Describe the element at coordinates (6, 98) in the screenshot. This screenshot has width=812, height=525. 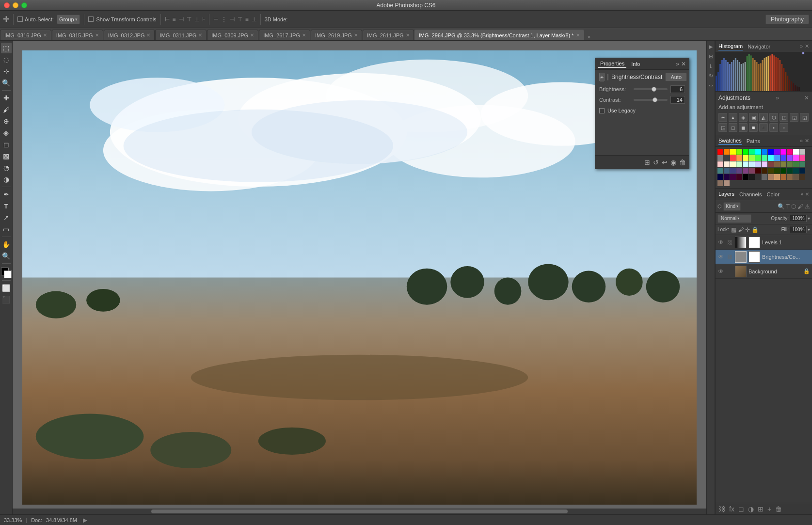
I see `healing-tool: ✚` at that location.